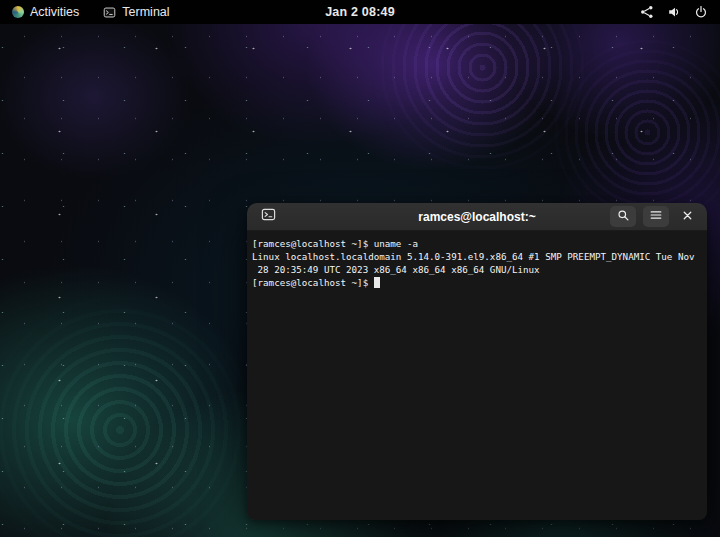 This screenshot has height=537, width=720. Describe the element at coordinates (680, 12) in the screenshot. I see `system-tray` at that location.